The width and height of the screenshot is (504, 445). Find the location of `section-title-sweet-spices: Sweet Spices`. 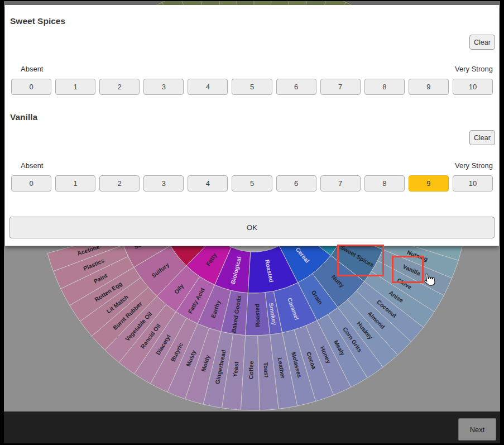

section-title-sweet-spices: Sweet Spices is located at coordinates (38, 21).